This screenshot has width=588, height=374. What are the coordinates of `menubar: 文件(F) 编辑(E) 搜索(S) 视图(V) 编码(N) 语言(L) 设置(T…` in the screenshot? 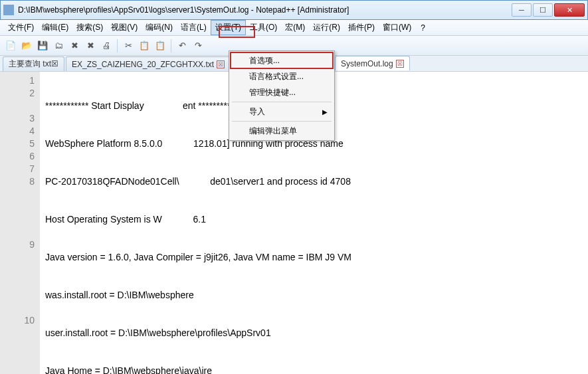 It's located at (294, 28).